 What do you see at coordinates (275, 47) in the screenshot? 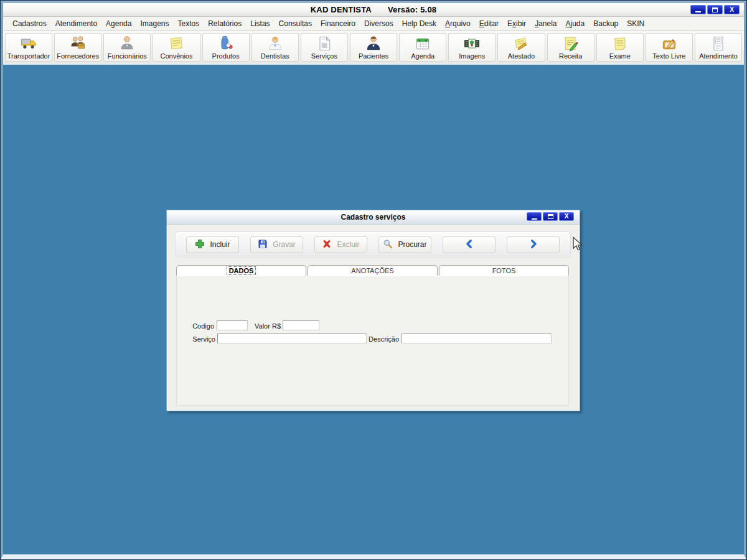
I see `toolbar-button-dentistas: Dentistas` at bounding box center [275, 47].